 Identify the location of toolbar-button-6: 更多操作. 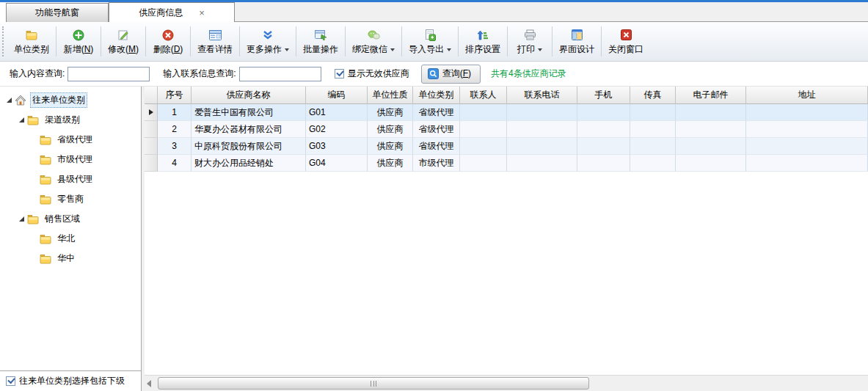
(268, 41).